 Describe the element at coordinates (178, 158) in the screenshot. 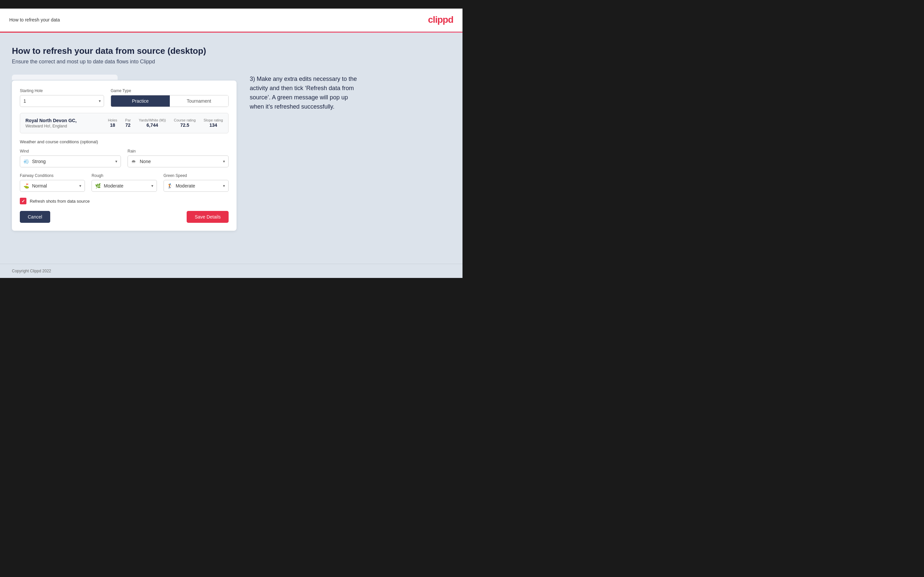

I see `rain-group: Rain 🌧 None Light Heavy ▾` at that location.